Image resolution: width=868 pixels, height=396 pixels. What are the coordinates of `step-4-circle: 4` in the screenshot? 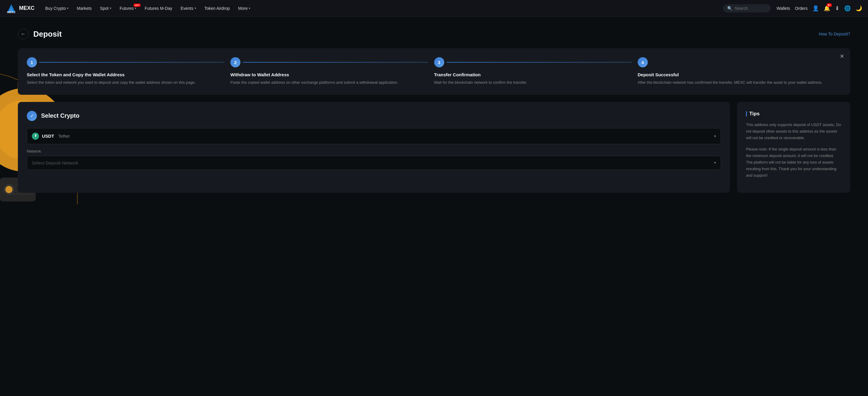 It's located at (643, 62).